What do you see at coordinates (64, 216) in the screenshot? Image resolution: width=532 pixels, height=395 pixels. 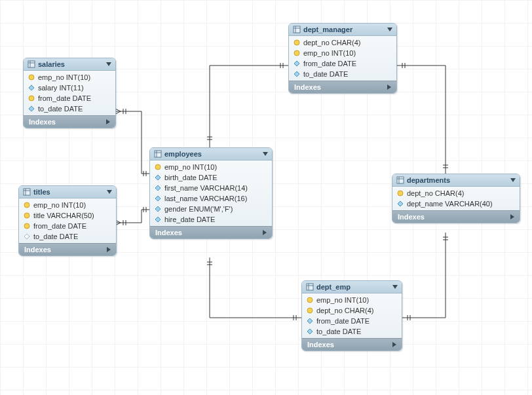 I see `column-label: title VARCHAR(50)` at bounding box center [64, 216].